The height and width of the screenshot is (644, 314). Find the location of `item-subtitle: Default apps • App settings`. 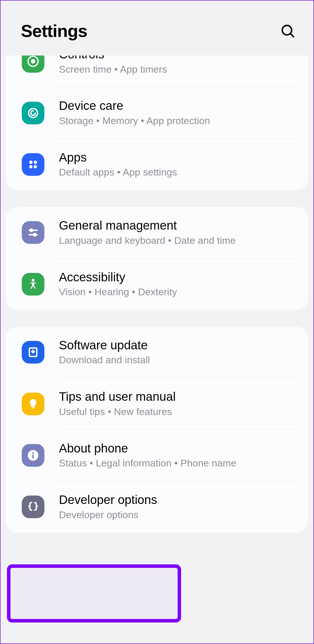

item-subtitle: Default apps • App settings is located at coordinates (178, 172).